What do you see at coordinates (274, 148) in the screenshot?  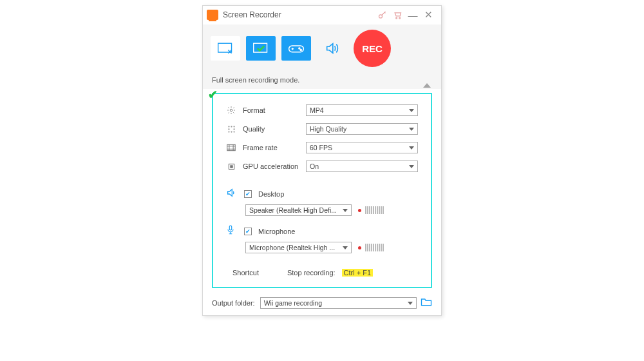 I see `framerate-label: Frame rate` at bounding box center [274, 148].